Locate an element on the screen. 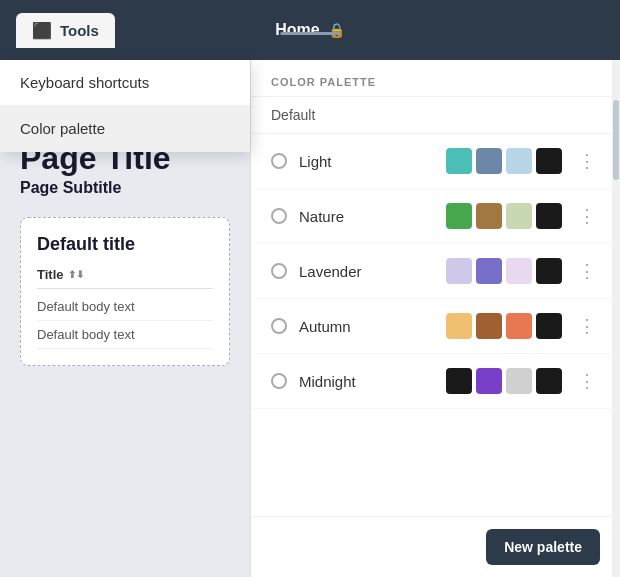  palette-name-lavender: Lavender is located at coordinates (366, 272).